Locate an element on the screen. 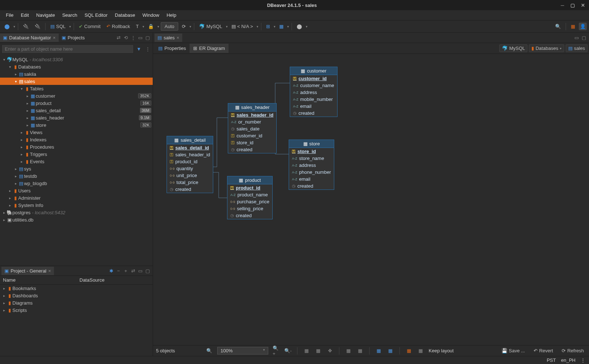  tree-views: ▸▮Views is located at coordinates (77, 132).